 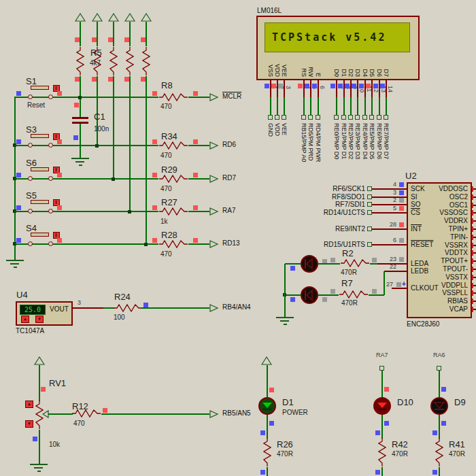 What do you see at coordinates (120, 317) in the screenshot?
I see `resistor-value: 100` at bounding box center [120, 317].